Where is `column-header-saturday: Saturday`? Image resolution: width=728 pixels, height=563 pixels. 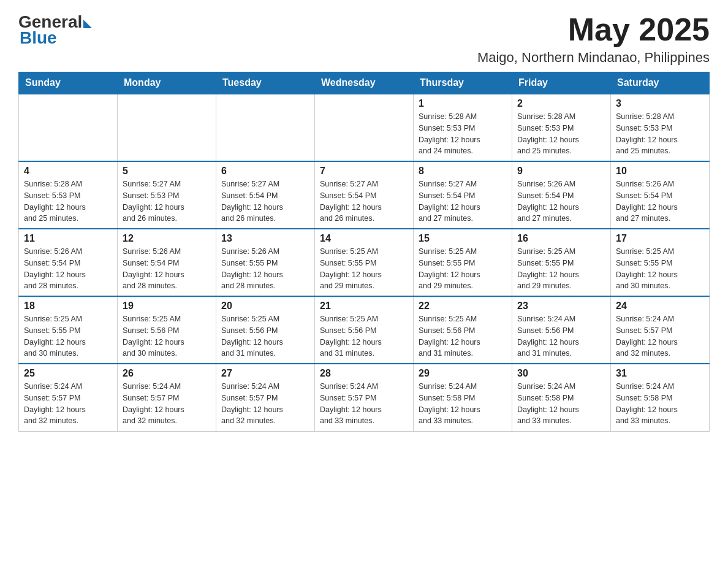
column-header-saturday: Saturday is located at coordinates (661, 83).